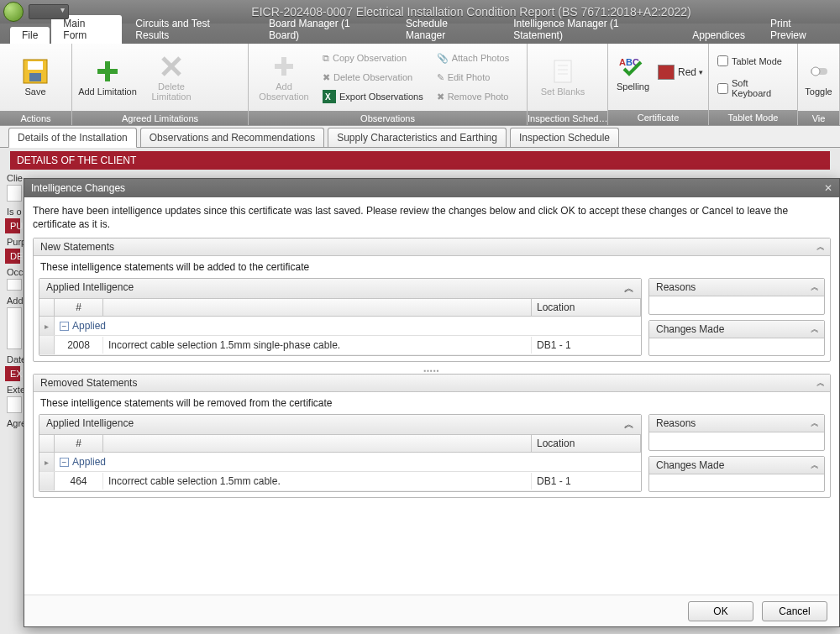  What do you see at coordinates (340, 482) in the screenshot?
I see `table-row: 464 Incorrect cable selection 1.5mm cabl…` at bounding box center [340, 482].